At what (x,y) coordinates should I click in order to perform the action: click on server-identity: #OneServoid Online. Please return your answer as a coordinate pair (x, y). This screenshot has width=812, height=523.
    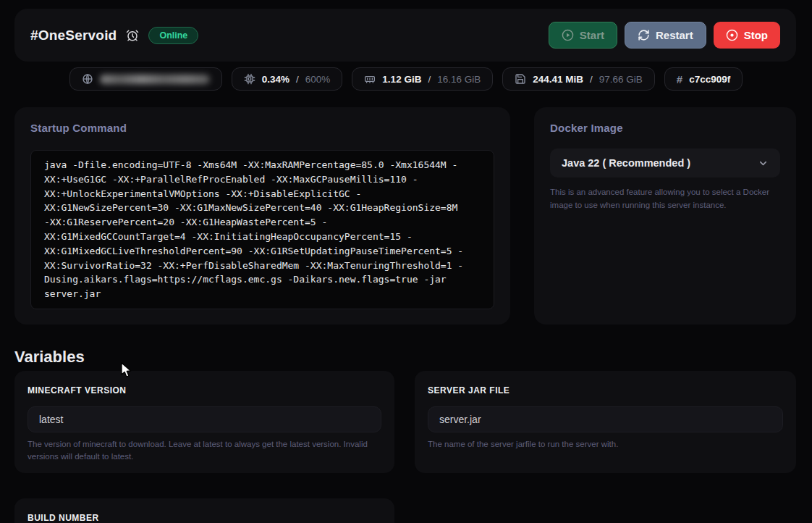
    Looking at the image, I should click on (114, 35).